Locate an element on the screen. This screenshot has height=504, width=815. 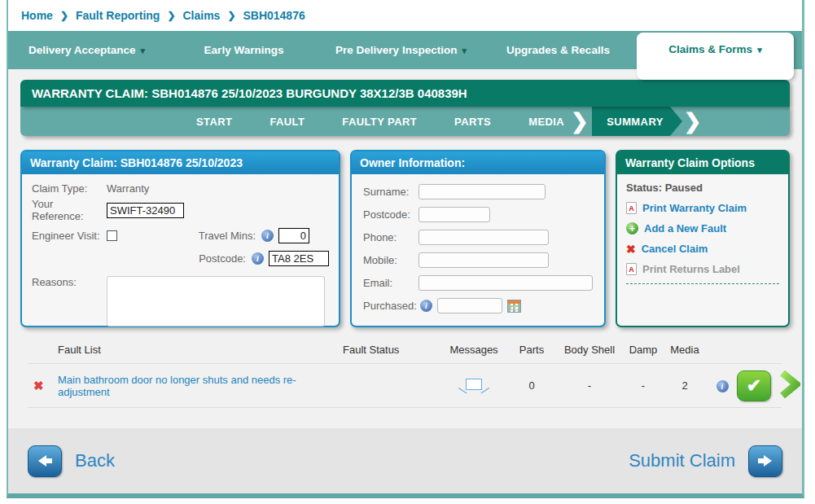
dashed-divider is located at coordinates (703, 283).